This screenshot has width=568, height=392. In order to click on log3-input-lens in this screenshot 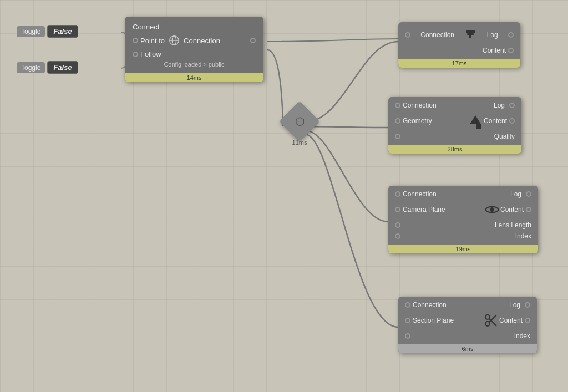, I will do `click(398, 225)`.